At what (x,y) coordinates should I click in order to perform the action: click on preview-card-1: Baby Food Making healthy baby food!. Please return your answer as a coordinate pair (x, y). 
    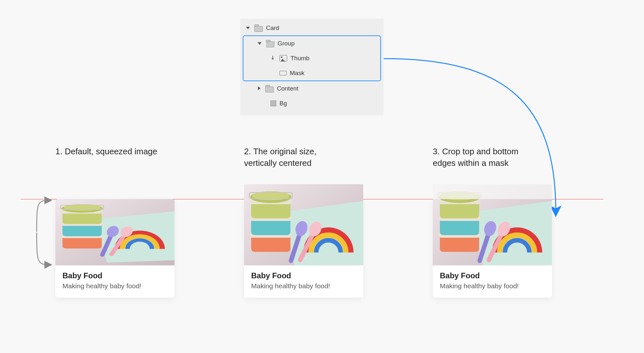
    Looking at the image, I should click on (115, 248).